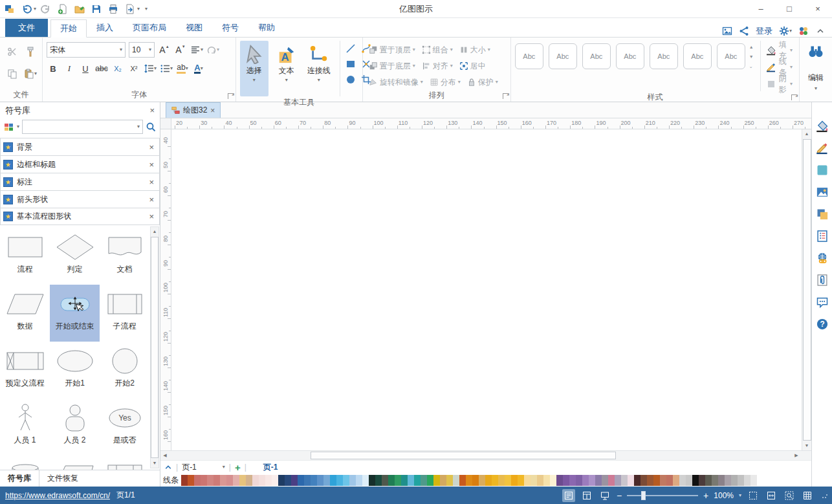 This screenshot has width=832, height=504. Describe the element at coordinates (267, 28) in the screenshot. I see `tab-帮助: 帮助` at that location.